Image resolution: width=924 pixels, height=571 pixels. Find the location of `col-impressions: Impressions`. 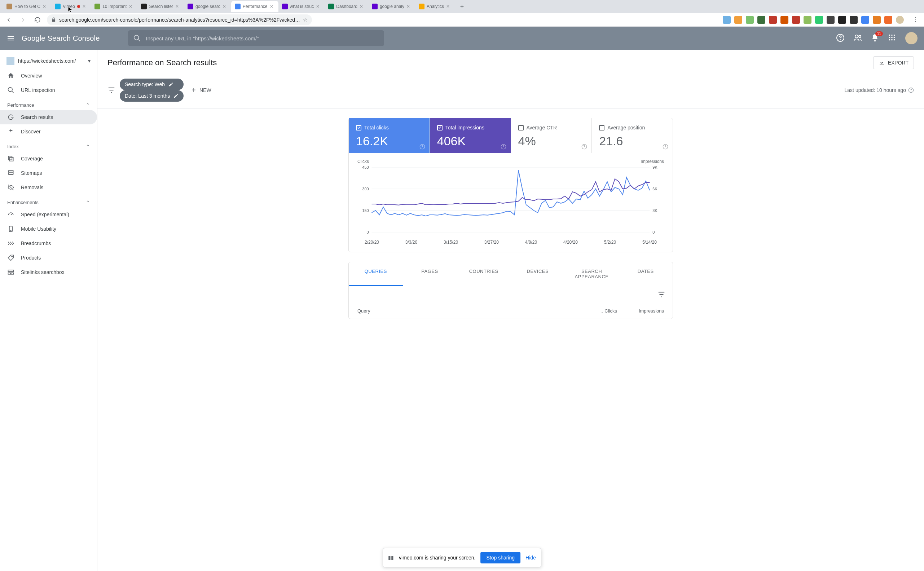

col-impressions: Impressions is located at coordinates (641, 311).